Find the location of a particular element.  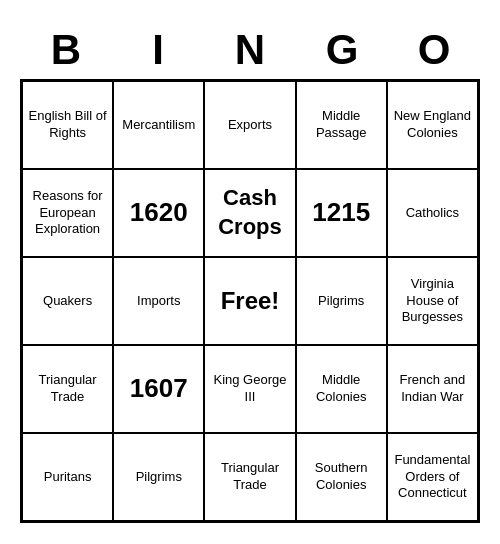

bingo-cell-1-2: Cash Crops is located at coordinates (250, 213).